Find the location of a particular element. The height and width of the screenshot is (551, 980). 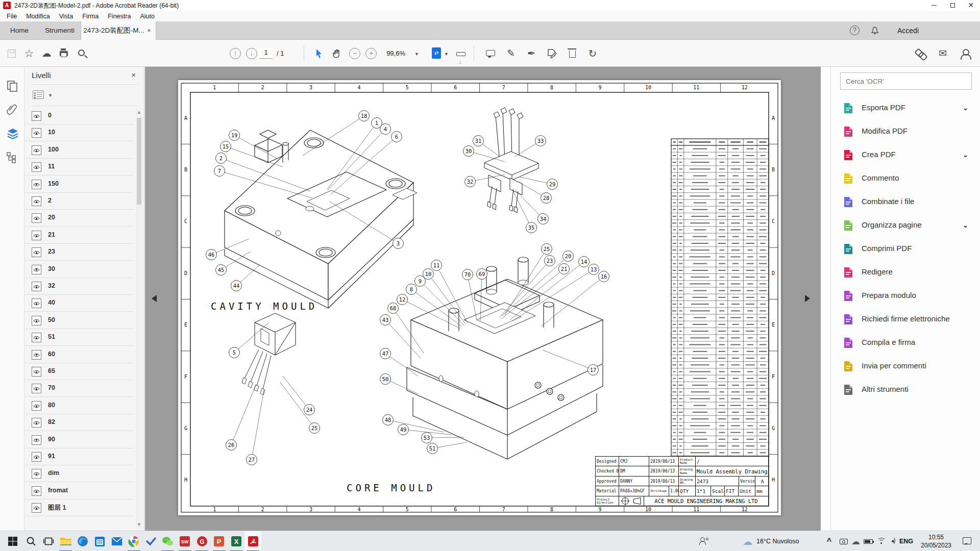

menu-firma: Firma is located at coordinates (90, 16).